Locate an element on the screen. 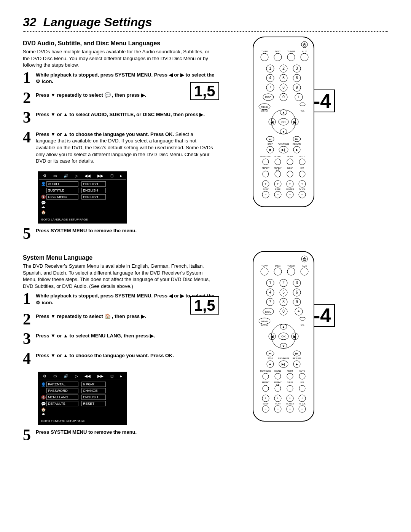 The image size is (411, 532). svg-text: 3 is located at coordinates (297, 283).